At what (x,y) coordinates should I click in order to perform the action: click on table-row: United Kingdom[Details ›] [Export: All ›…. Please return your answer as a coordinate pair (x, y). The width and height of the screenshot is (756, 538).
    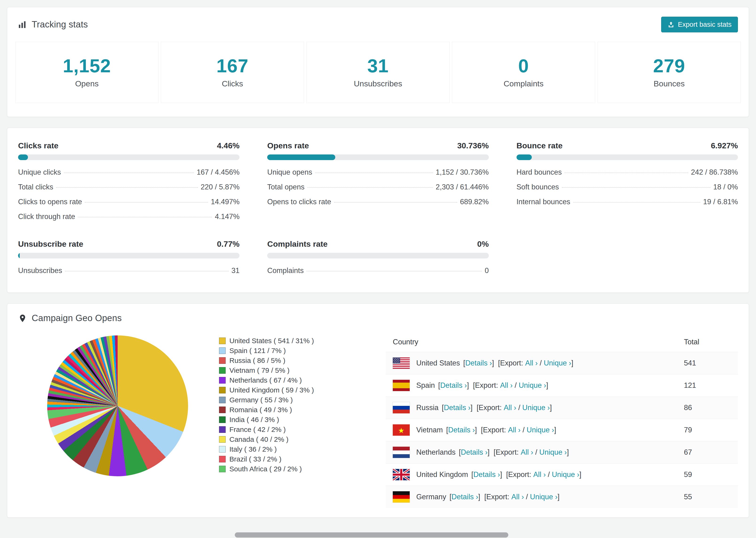
    Looking at the image, I should click on (562, 474).